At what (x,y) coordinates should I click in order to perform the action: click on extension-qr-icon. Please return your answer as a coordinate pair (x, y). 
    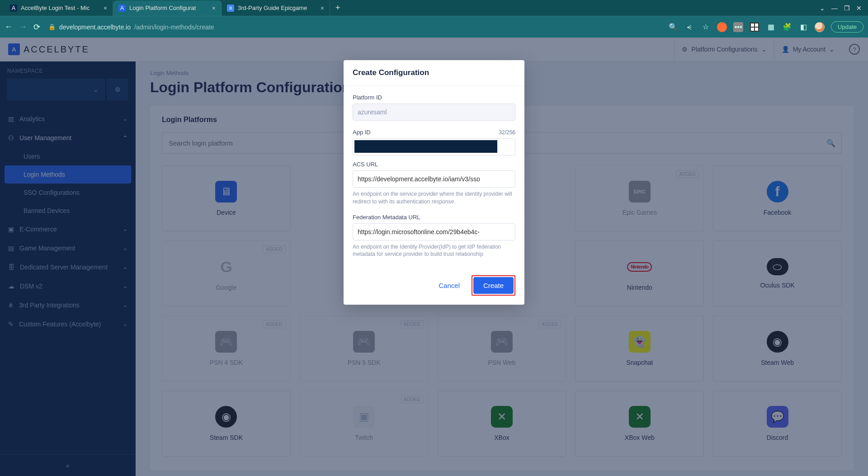
    Looking at the image, I should click on (755, 27).